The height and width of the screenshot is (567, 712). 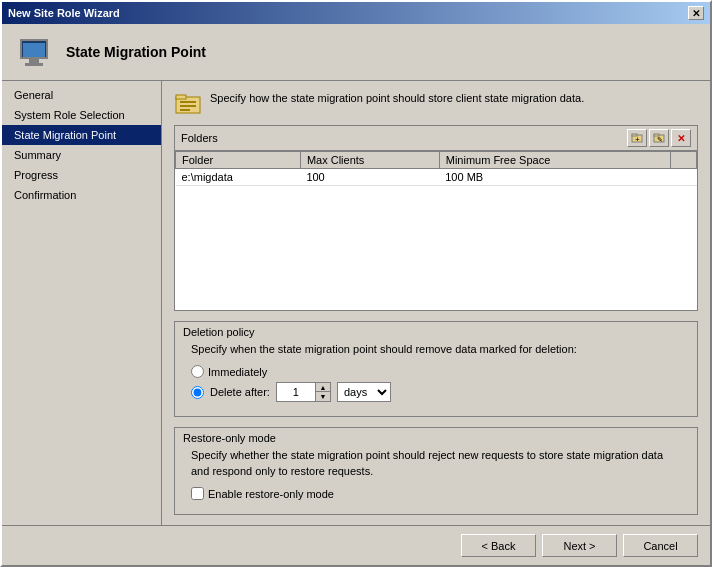 I want to click on header-title: State Migration Point, so click(x=136, y=52).